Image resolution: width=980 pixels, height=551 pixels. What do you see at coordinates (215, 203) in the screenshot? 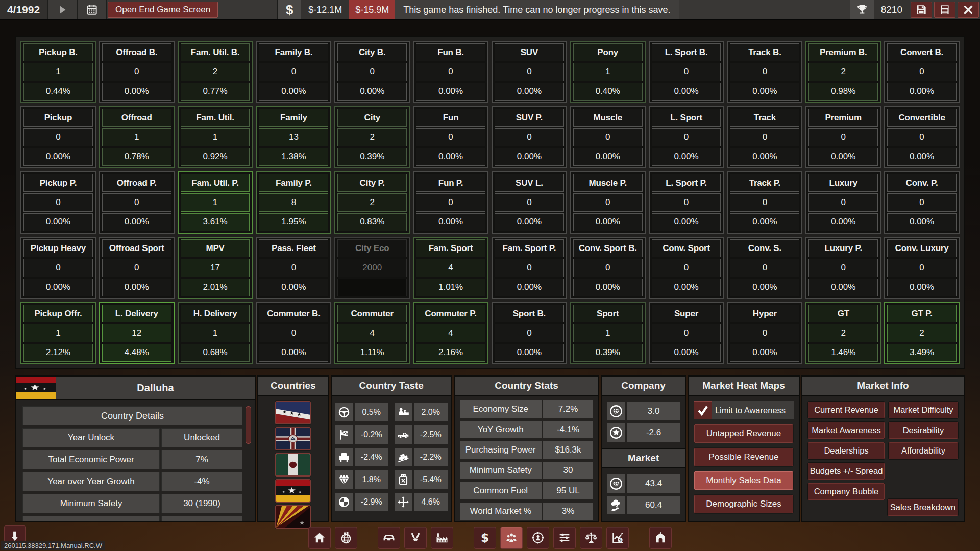
I see `market-type-cell-fam-util-p: Fam. Util. P.13.61%` at bounding box center [215, 203].